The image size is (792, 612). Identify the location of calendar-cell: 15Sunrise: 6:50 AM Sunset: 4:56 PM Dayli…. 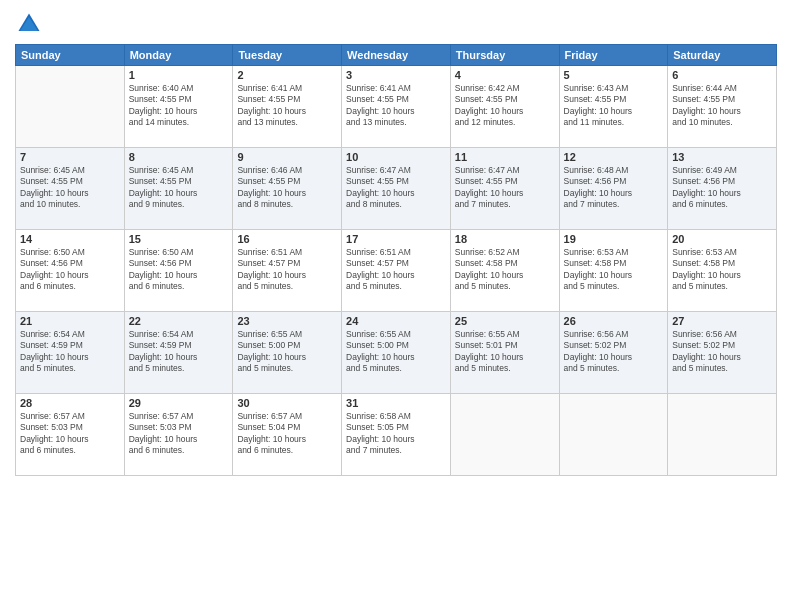
(178, 271).